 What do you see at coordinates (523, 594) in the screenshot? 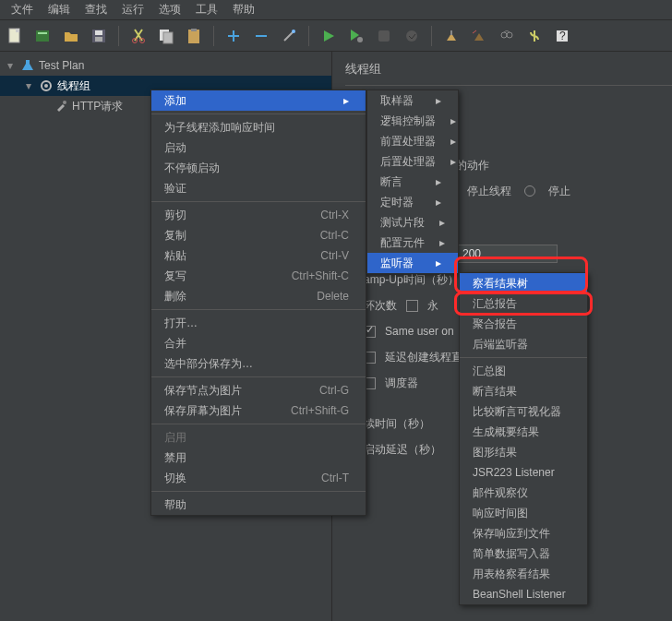
I see `menu-item: BeanShell Listener` at bounding box center [523, 594].